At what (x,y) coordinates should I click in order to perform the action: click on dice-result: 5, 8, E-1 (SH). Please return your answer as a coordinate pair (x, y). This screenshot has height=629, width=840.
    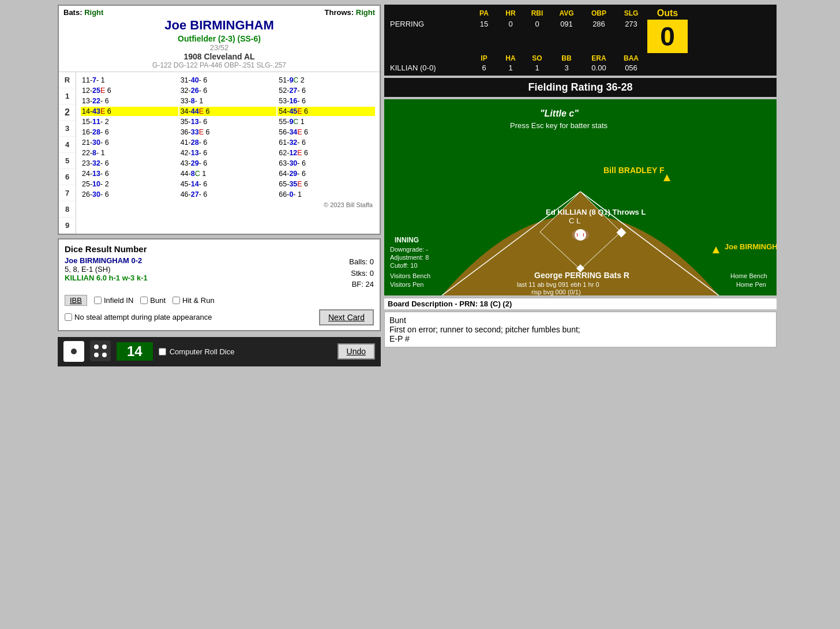
    Looking at the image, I should click on (106, 269).